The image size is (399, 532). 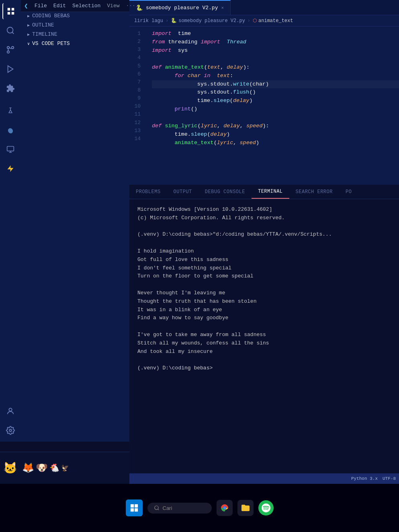 I want to click on search-icon, so click(x=10, y=31).